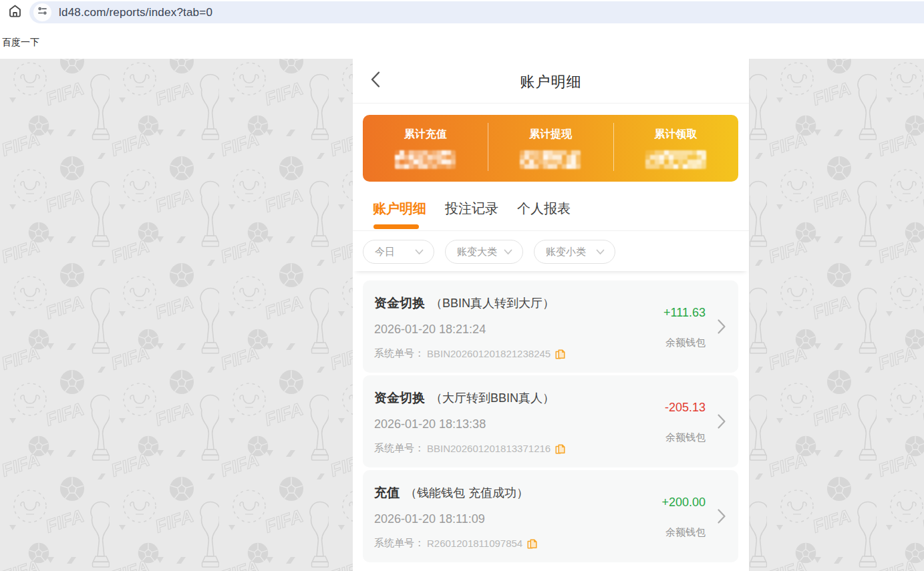 The image size is (924, 571). What do you see at coordinates (489, 449) in the screenshot?
I see `order-number: BBIN202601201813371216` at bounding box center [489, 449].